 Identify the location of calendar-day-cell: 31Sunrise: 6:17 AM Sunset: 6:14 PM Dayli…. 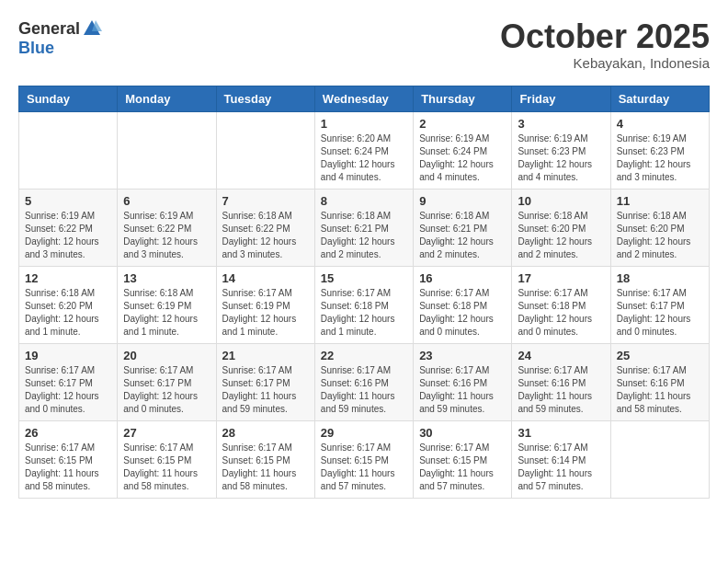
(561, 459).